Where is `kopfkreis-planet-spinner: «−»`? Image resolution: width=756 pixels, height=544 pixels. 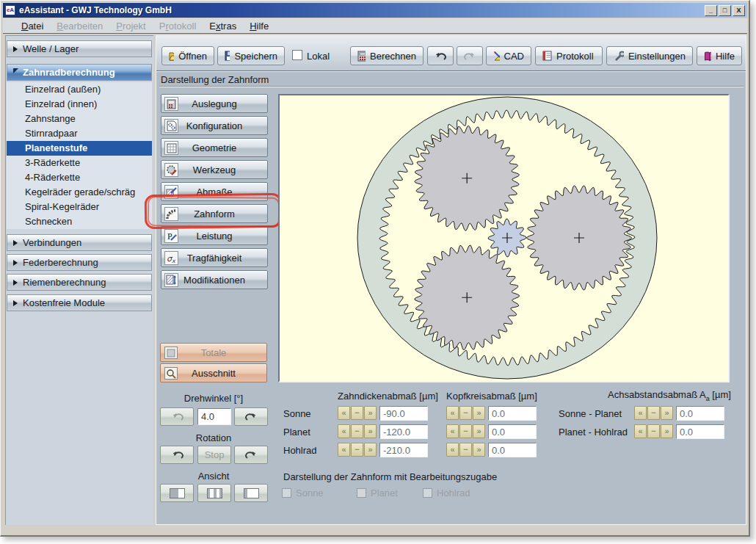 kopfkreis-planet-spinner: «−» is located at coordinates (465, 432).